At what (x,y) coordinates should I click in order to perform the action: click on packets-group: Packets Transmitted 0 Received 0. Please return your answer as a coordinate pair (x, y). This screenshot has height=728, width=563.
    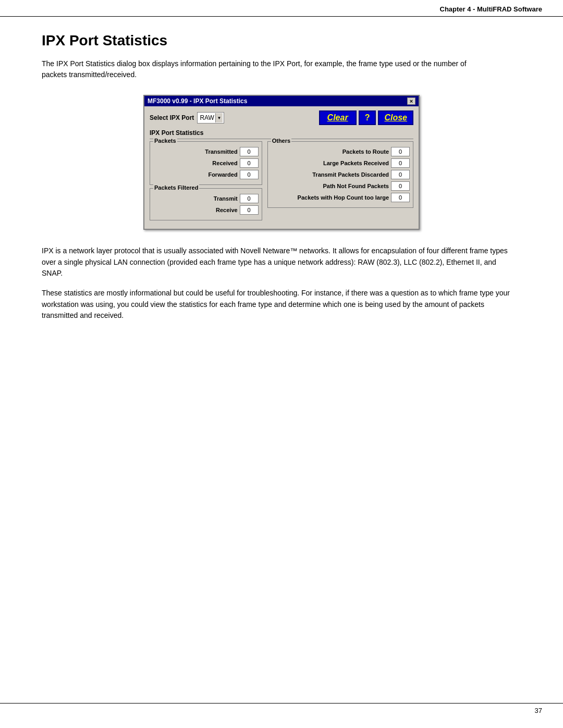
    Looking at the image, I should click on (206, 163).